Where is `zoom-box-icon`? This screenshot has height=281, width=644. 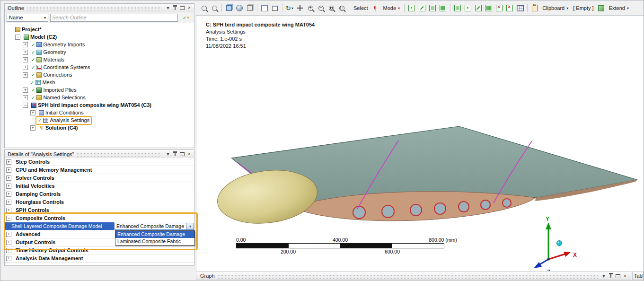 zoom-box-icon is located at coordinates (204, 8).